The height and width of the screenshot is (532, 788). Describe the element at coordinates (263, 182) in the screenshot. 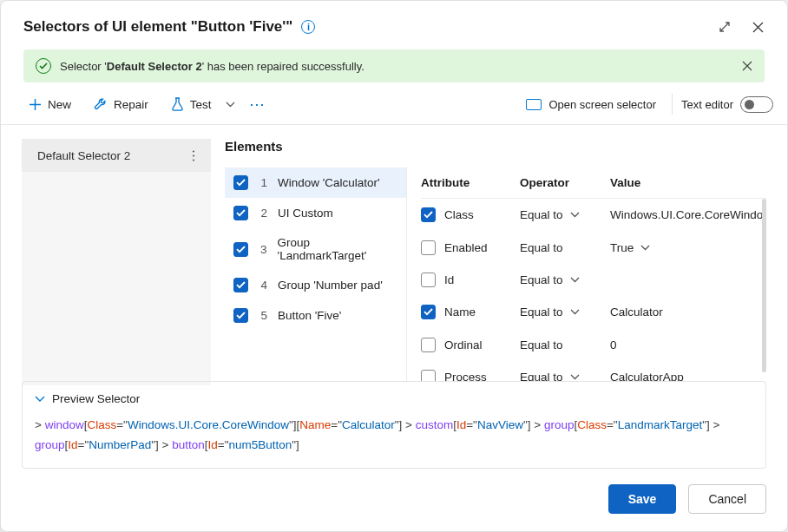

I see `element-index: 1` at that location.